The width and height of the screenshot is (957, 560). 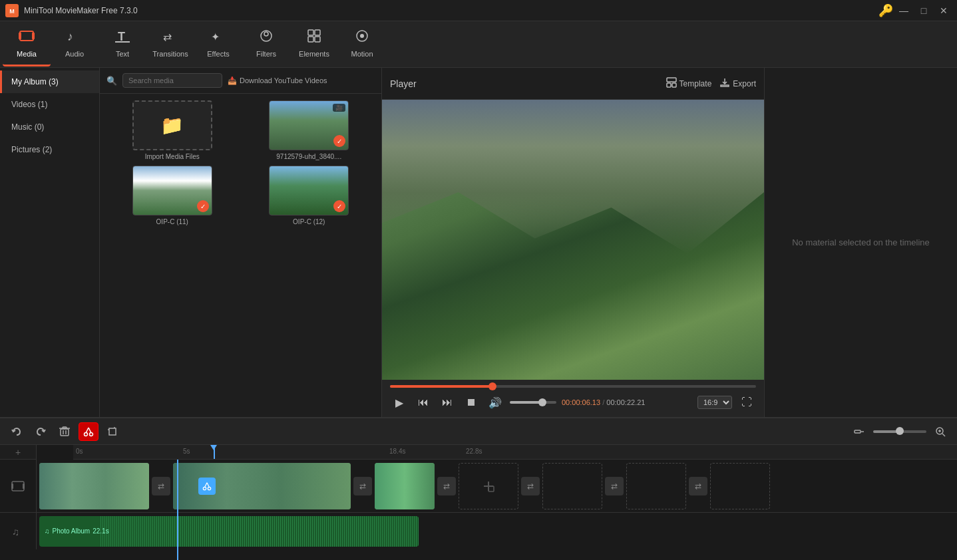 I want to click on transition-3: ⇄, so click(x=447, y=486).